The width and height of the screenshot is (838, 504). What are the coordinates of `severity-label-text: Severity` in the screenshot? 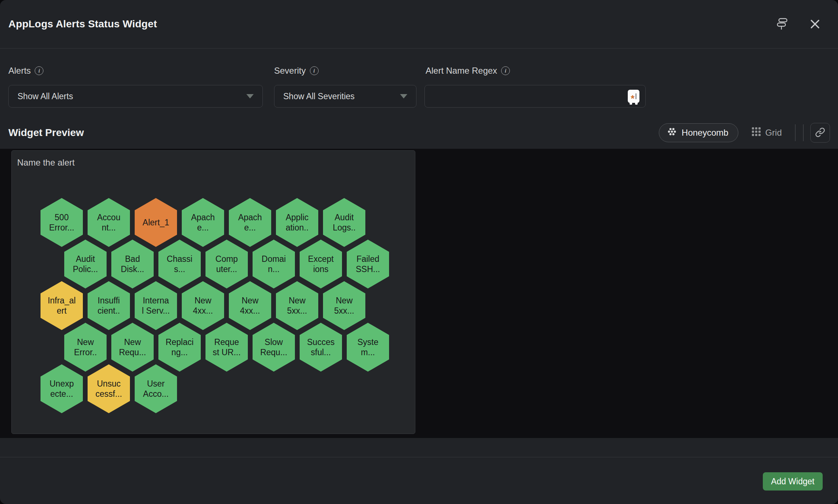 It's located at (290, 71).